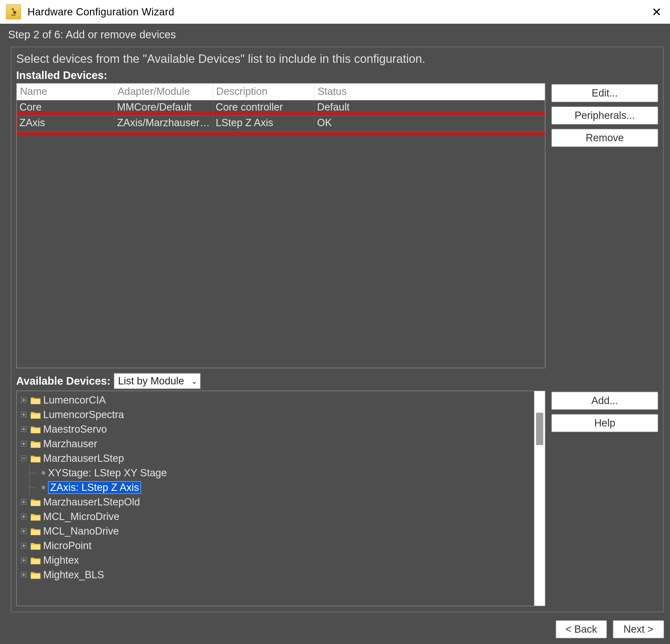 This screenshot has height=644, width=670. What do you see at coordinates (264, 92) in the screenshot?
I see `col-description: Description` at bounding box center [264, 92].